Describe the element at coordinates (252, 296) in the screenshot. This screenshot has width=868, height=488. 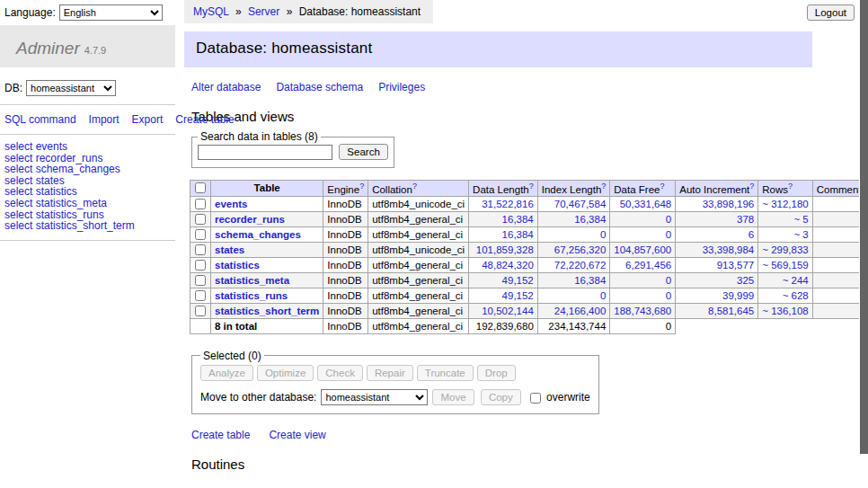
I see `table-link-statistics_runs: statistics_runs` at that location.